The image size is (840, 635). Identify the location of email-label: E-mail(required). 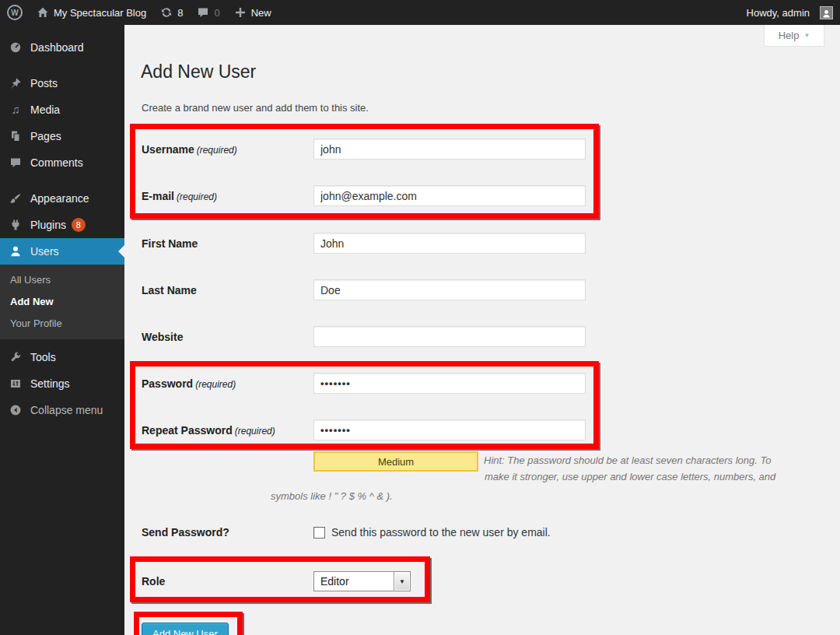
(227, 196).